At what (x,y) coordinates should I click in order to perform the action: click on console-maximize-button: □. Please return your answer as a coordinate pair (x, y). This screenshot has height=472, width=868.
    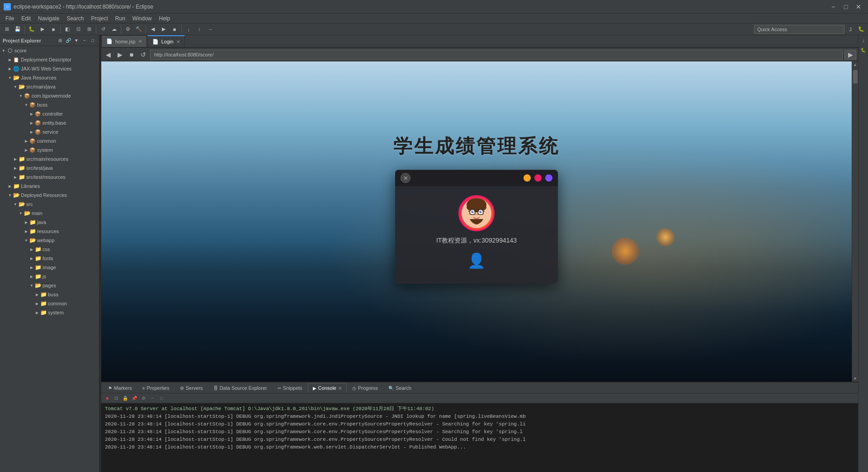
    Looking at the image, I should click on (161, 398).